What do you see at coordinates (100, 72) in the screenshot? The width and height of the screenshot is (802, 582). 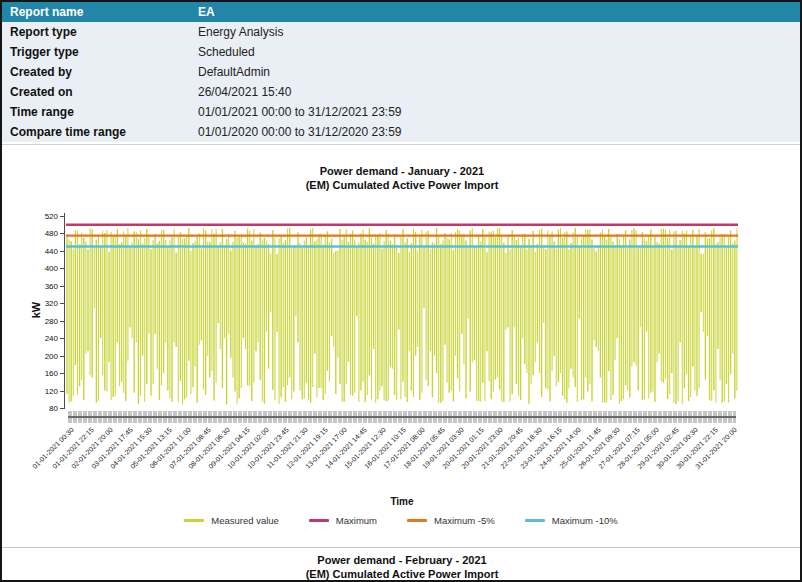 I see `report-label-cell: Created by` at bounding box center [100, 72].